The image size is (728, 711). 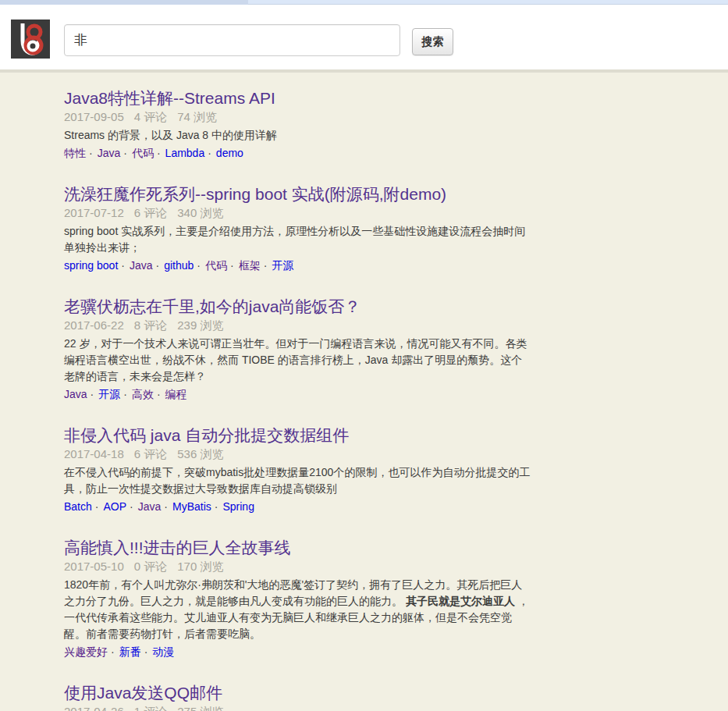 What do you see at coordinates (197, 117) in the screenshot?
I see `post-views: 74 浏览` at bounding box center [197, 117].